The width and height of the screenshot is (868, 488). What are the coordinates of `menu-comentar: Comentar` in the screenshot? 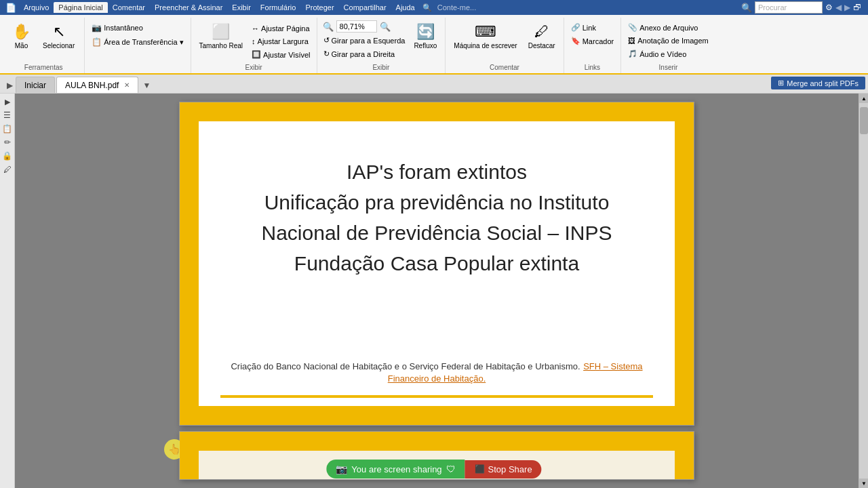 It's located at (129, 7).